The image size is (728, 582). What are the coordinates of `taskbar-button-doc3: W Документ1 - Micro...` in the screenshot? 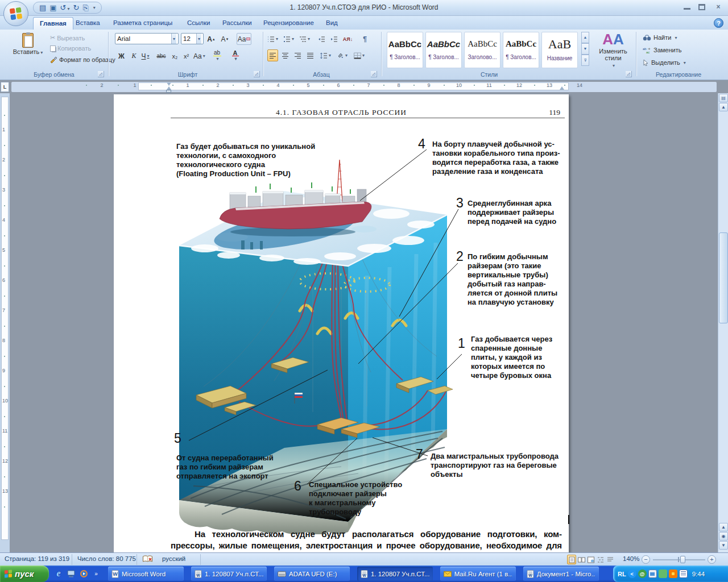 It's located at (561, 574).